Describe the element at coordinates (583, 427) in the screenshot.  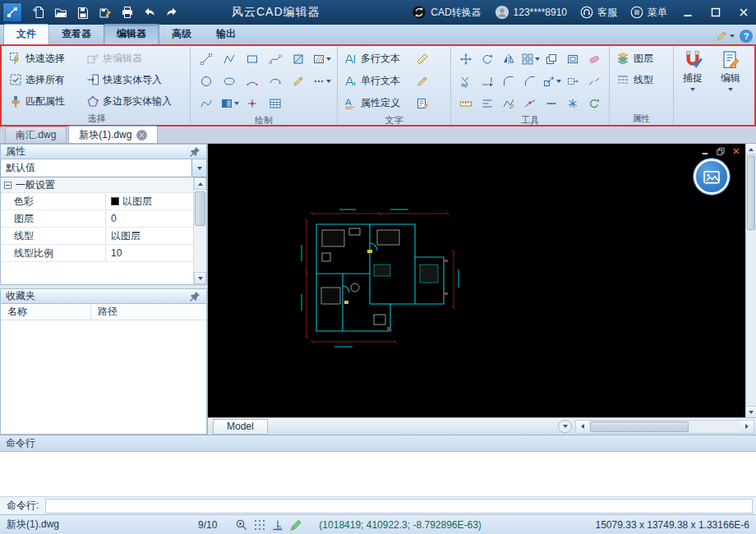
I see `scroll-left-button` at that location.